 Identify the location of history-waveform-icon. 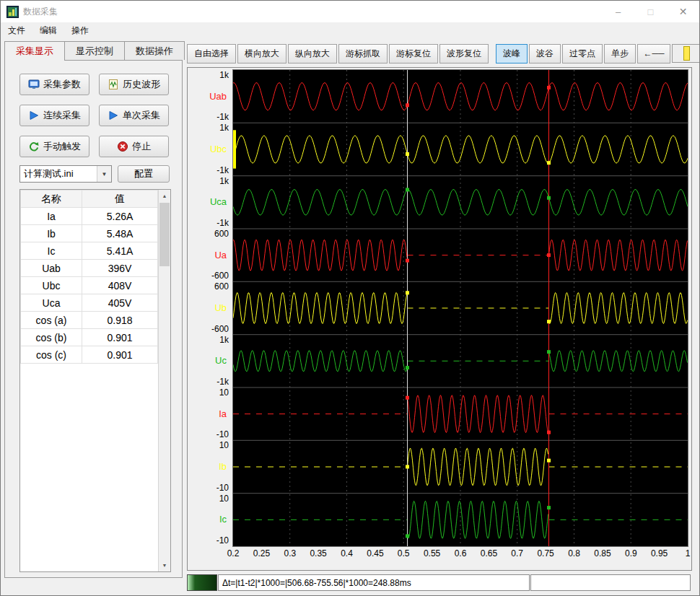
(113, 84).